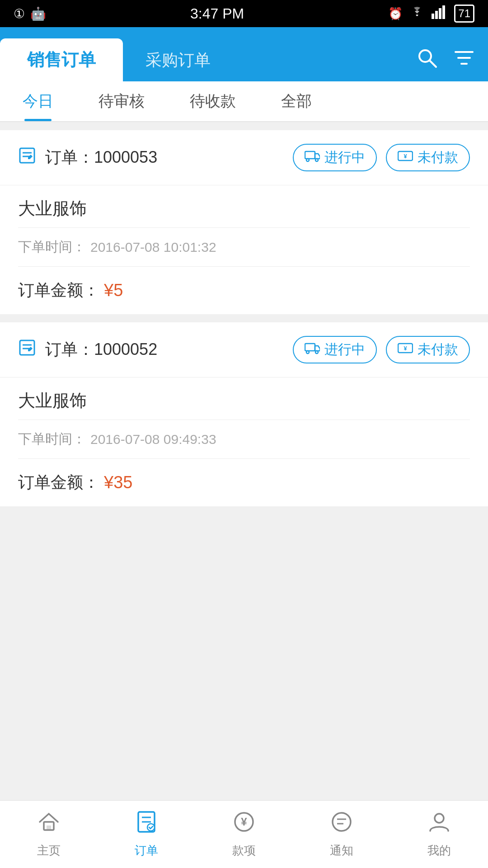  Describe the element at coordinates (244, 439) in the screenshot. I see `order-time-2: 下单时间： 2016-07-08 09:49:33` at that location.